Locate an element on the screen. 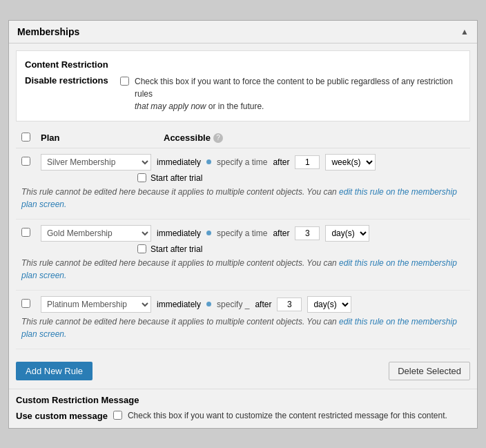 This screenshot has height=448, width=486. table-header: Plan Accessible ? is located at coordinates (243, 138).